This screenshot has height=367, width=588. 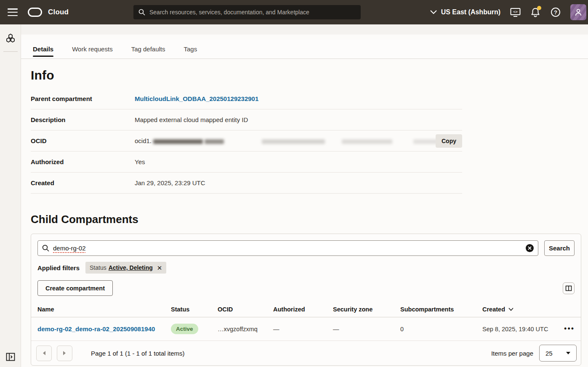 I want to click on pagination-summary: Page 1 of 1 (1 - 1 of 1 total items), so click(x=138, y=354).